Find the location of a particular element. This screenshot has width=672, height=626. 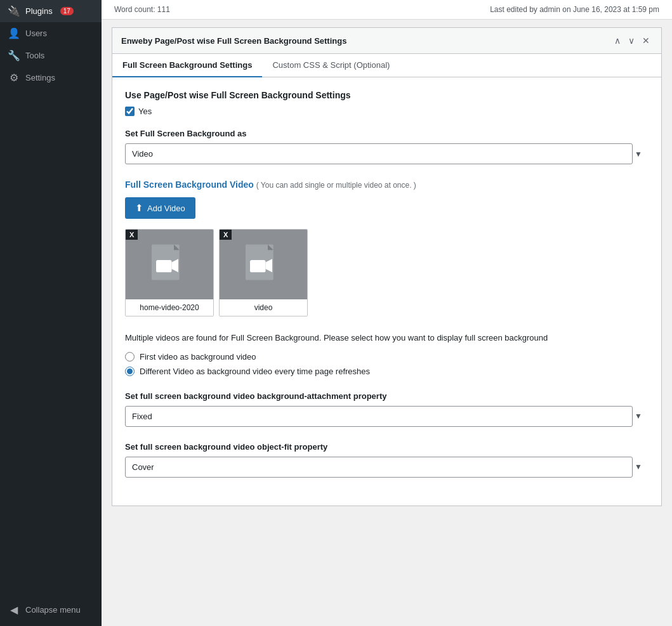

background-as-label: Set Full Screen Background as is located at coordinates (387, 133).